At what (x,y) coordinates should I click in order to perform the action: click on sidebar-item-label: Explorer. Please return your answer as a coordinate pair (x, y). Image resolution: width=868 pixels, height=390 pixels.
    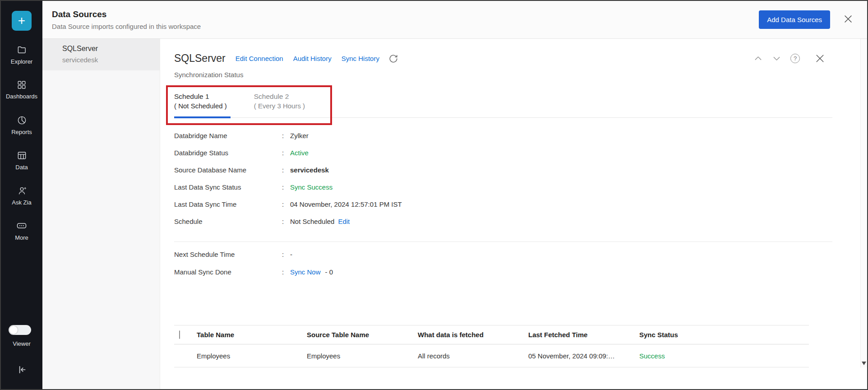
    Looking at the image, I should click on (22, 61).